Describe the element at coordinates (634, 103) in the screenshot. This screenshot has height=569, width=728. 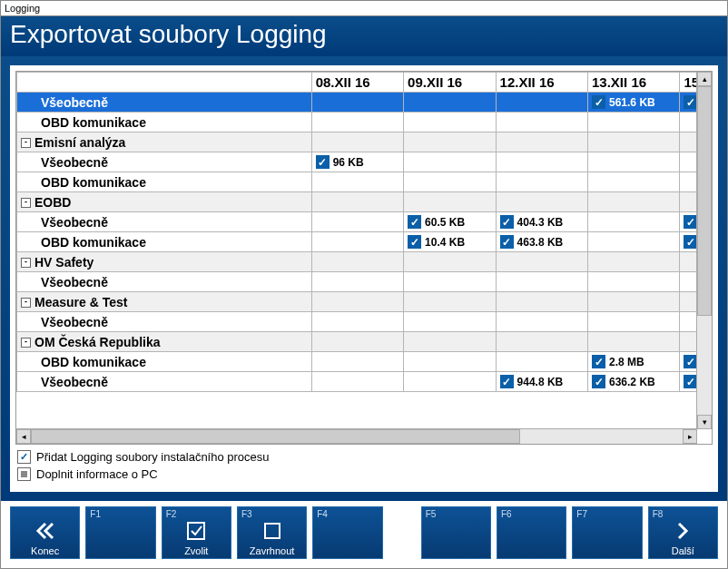
I see `grid-cell: ✓561.6 KB` at that location.